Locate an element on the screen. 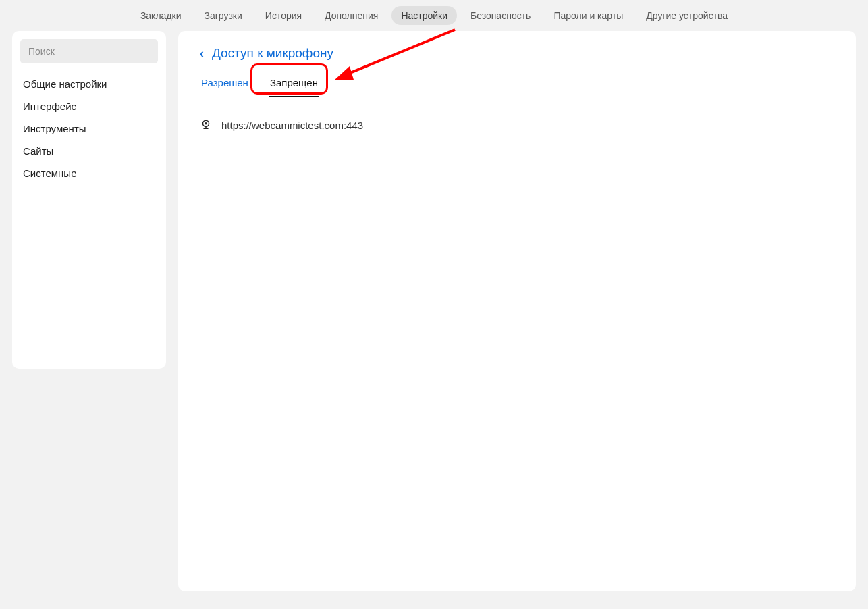 The image size is (868, 609). sidebar-item-system: Системные is located at coordinates (89, 173).